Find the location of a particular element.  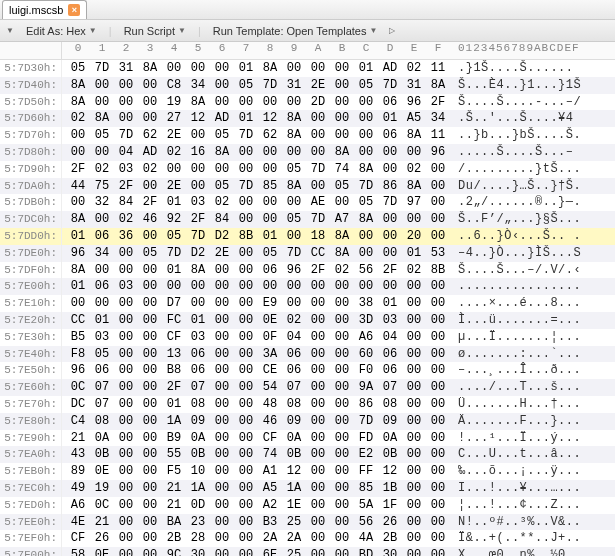

hex-byte: 38 is located at coordinates (366, 304).